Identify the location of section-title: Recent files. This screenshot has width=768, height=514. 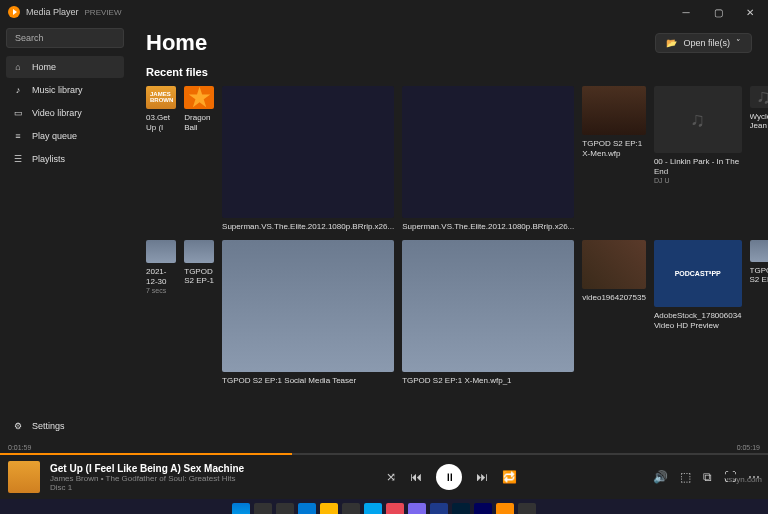
(449, 72).